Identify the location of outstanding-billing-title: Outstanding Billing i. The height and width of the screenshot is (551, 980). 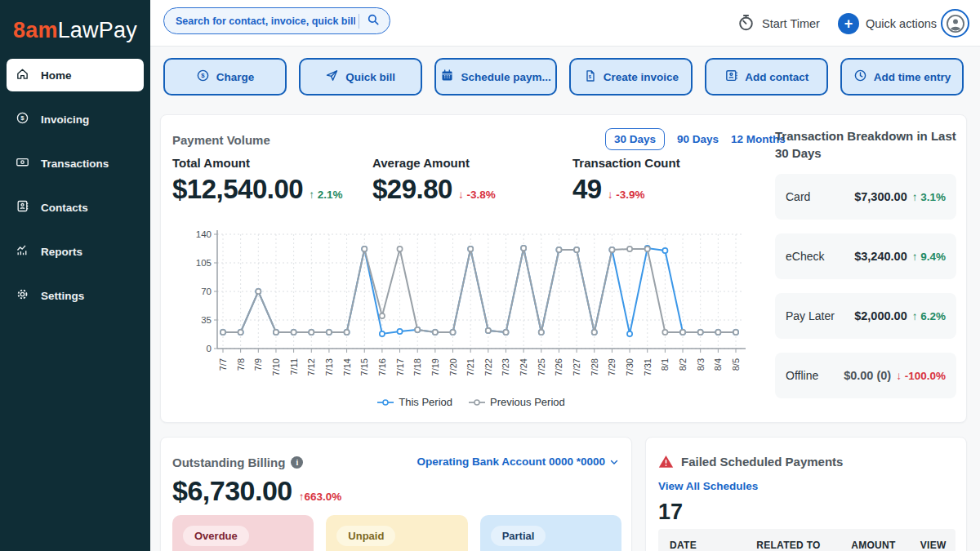
(238, 462).